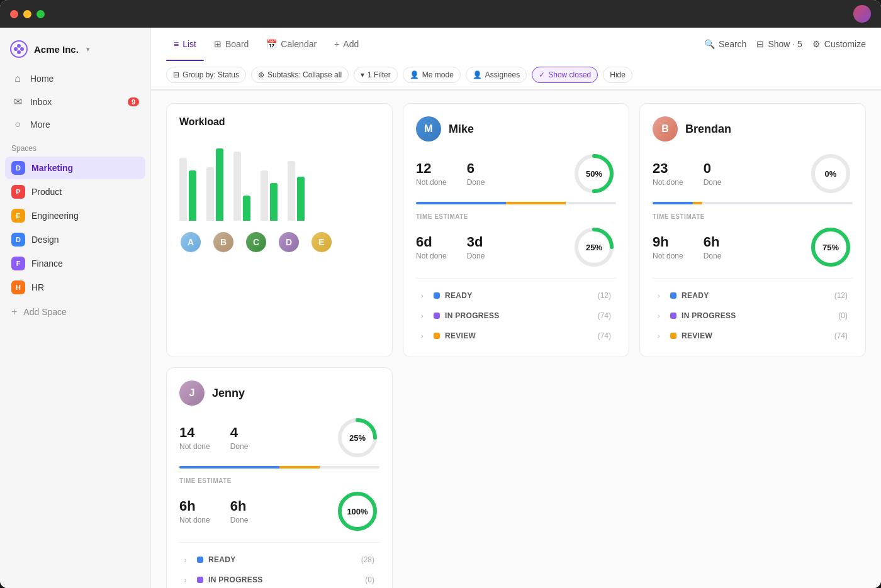 Image resolution: width=881 pixels, height=588 pixels. Describe the element at coordinates (362, 75) in the screenshot. I see `filter-icon: ▾` at that location.